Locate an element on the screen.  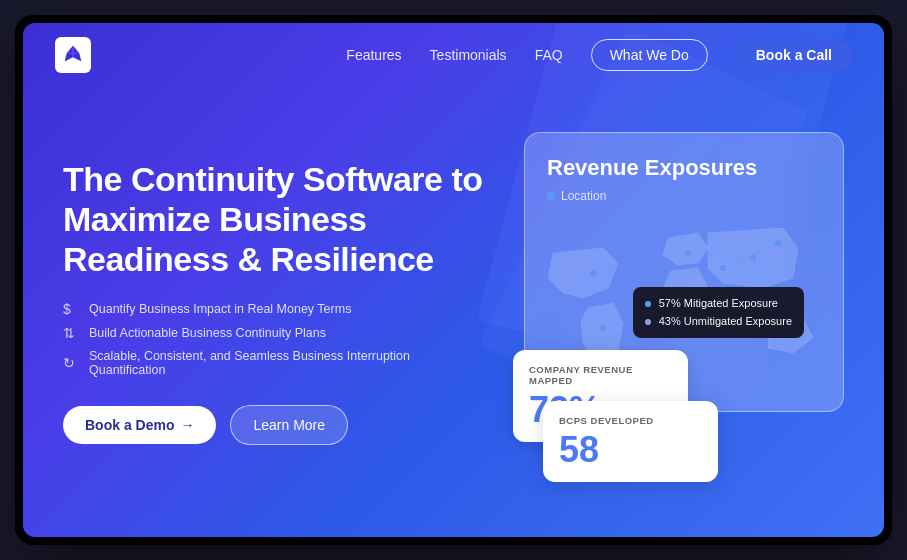
arrows-icon: ⇅ is located at coordinates (71, 333).